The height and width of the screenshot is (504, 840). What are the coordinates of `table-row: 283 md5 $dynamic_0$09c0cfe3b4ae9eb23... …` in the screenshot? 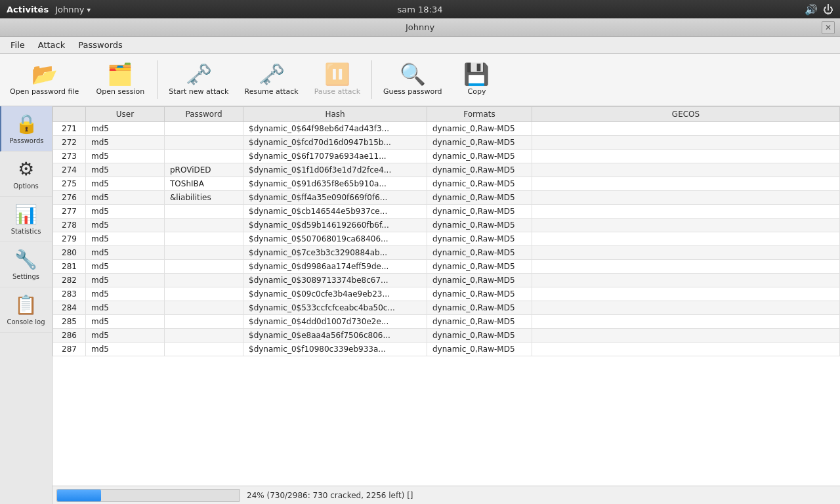 It's located at (446, 294).